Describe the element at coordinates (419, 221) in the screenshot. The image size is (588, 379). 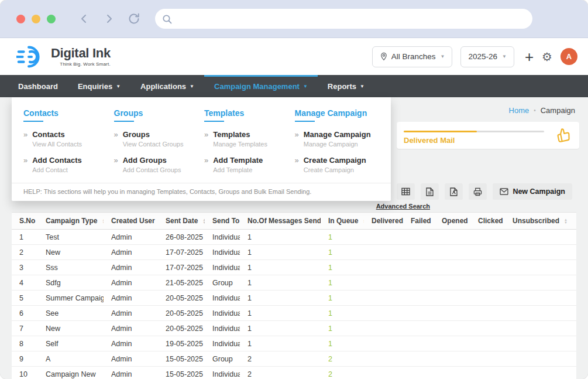
I see `column-header: Failed▲▼` at that location.